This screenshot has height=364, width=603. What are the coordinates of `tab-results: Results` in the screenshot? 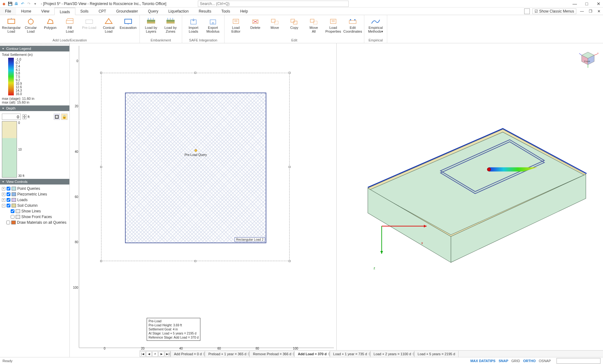 It's located at (205, 11).